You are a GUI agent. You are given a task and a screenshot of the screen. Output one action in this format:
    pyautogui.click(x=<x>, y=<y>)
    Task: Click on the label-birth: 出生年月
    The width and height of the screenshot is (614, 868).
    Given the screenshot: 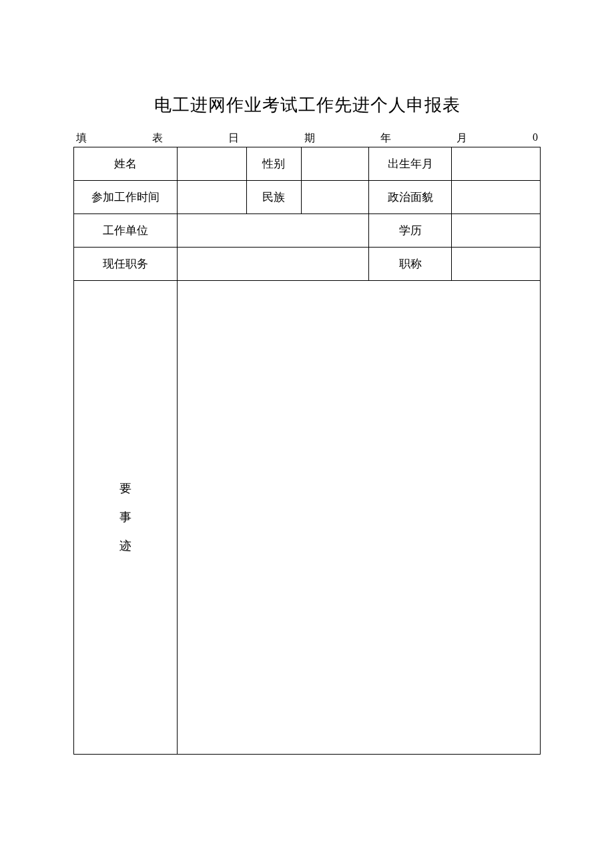 What is the action you would take?
    pyautogui.click(x=410, y=164)
    